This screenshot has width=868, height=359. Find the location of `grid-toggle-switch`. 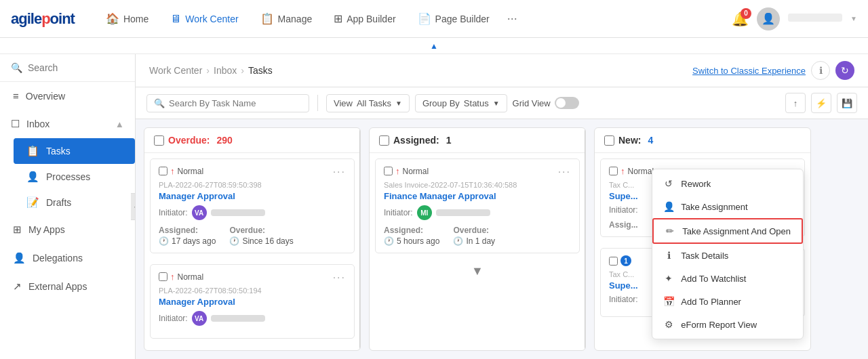

grid-toggle-switch is located at coordinates (567, 103).